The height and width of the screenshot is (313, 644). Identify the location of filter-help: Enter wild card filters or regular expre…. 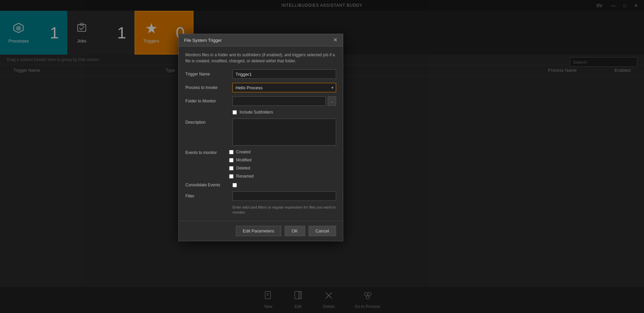
(284, 210).